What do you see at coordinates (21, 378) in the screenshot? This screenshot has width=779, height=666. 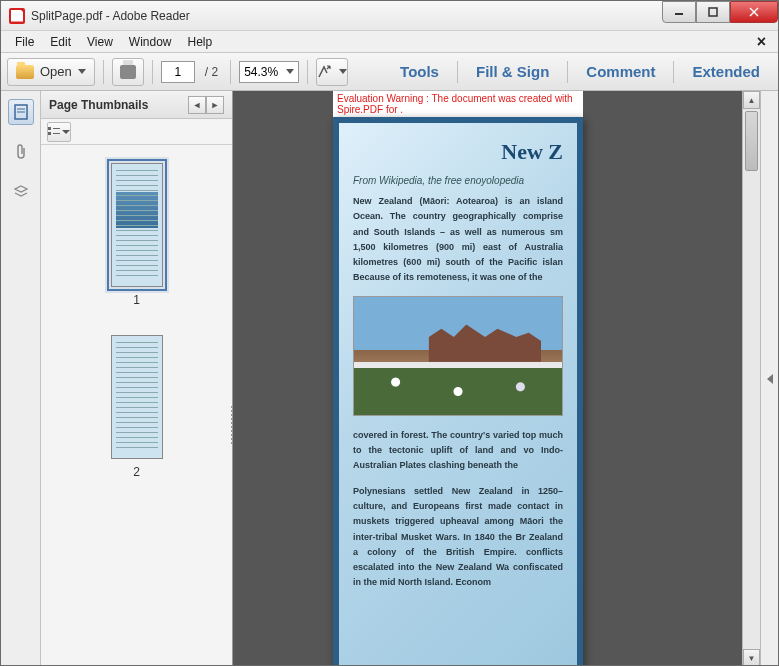 I see `navigation-rail` at bounding box center [21, 378].